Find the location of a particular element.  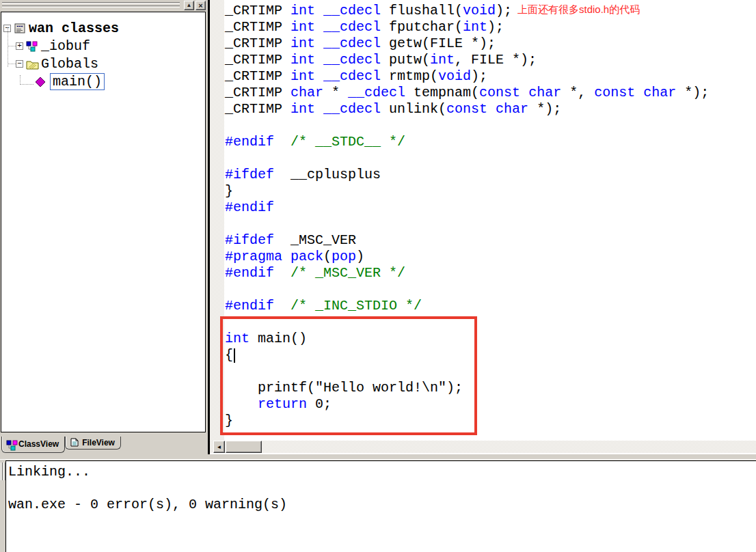

tree-item-label: wan classes is located at coordinates (74, 29).